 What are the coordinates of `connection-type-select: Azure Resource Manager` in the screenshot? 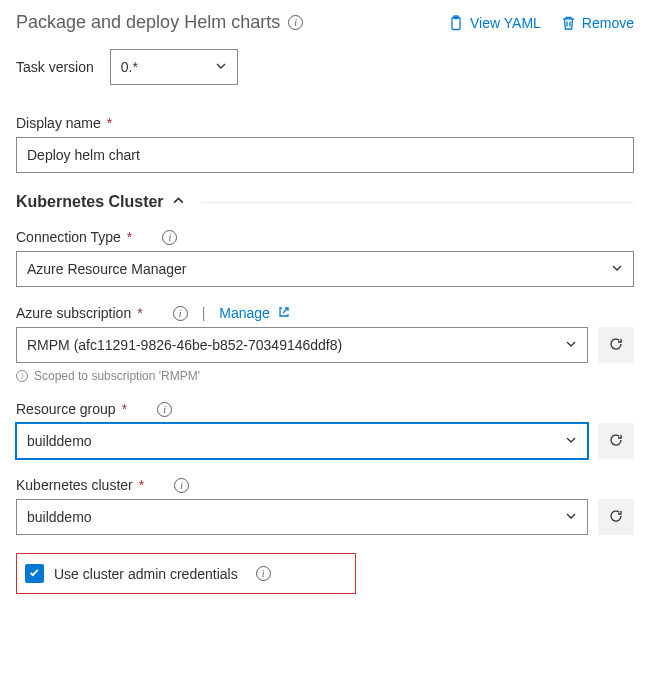 It's located at (325, 269).